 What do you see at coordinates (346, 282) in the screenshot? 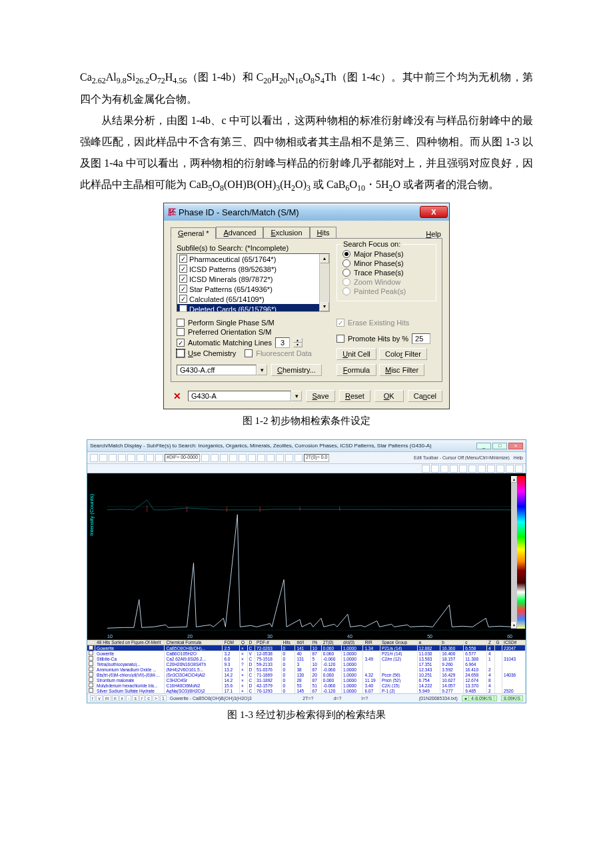
I see `radio-zoom` at bounding box center [346, 282].